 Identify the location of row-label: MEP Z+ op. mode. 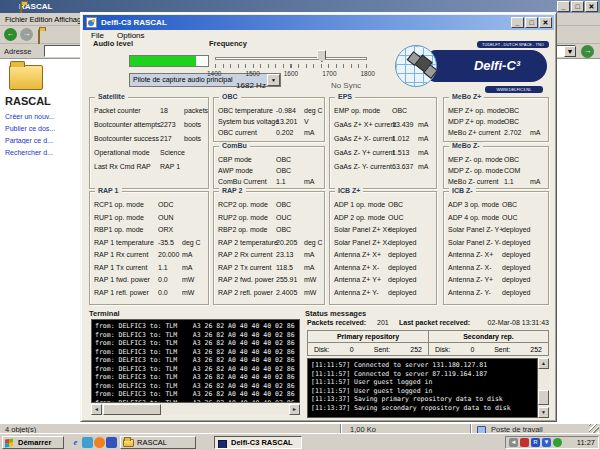
(476, 110).